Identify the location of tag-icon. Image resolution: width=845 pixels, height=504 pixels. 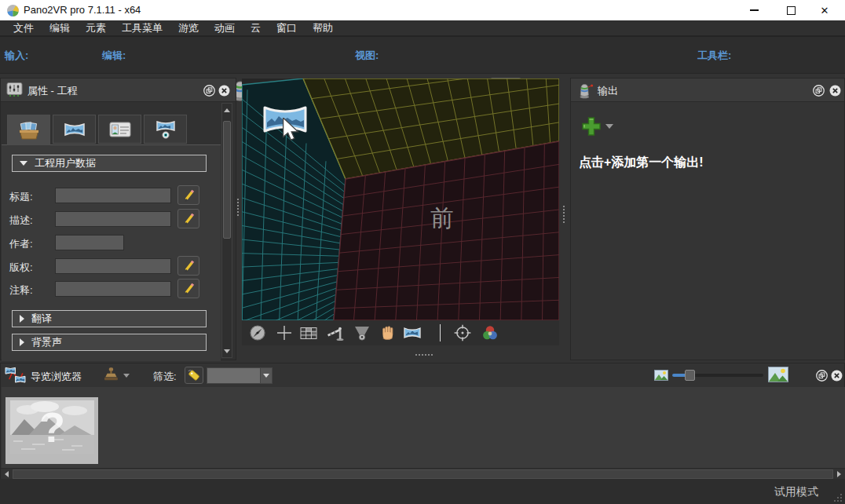
(194, 375).